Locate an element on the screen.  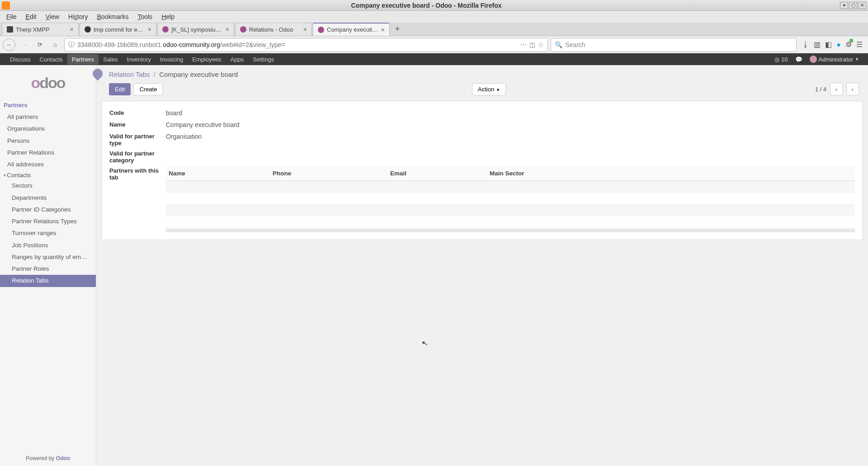
breadcrumb: Relation Tabs / Company executive board is located at coordinates (482, 72).